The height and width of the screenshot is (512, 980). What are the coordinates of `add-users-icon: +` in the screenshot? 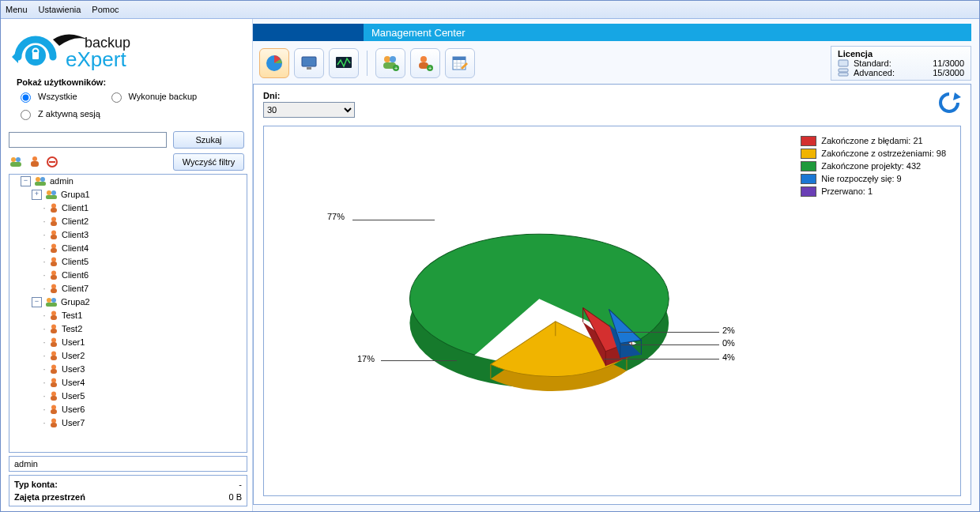 It's located at (390, 63).